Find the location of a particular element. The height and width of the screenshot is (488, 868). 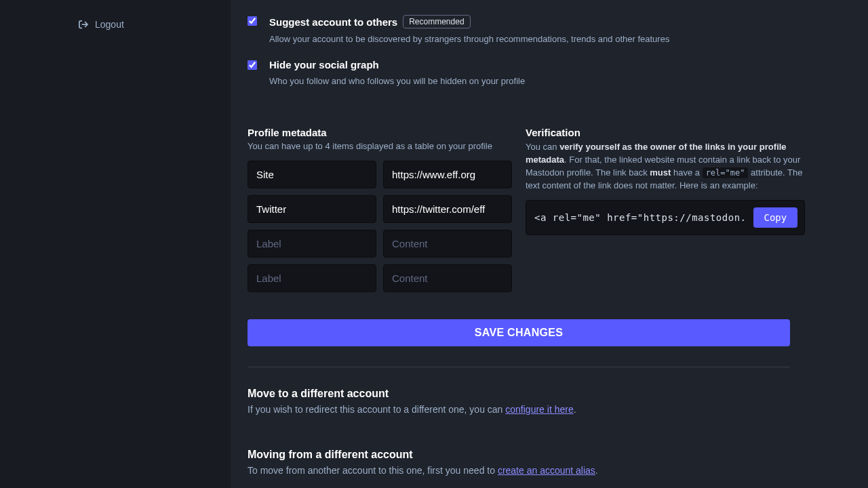

hide-graph-row: Hide your social graph Who you follow an… is located at coordinates (519, 73).